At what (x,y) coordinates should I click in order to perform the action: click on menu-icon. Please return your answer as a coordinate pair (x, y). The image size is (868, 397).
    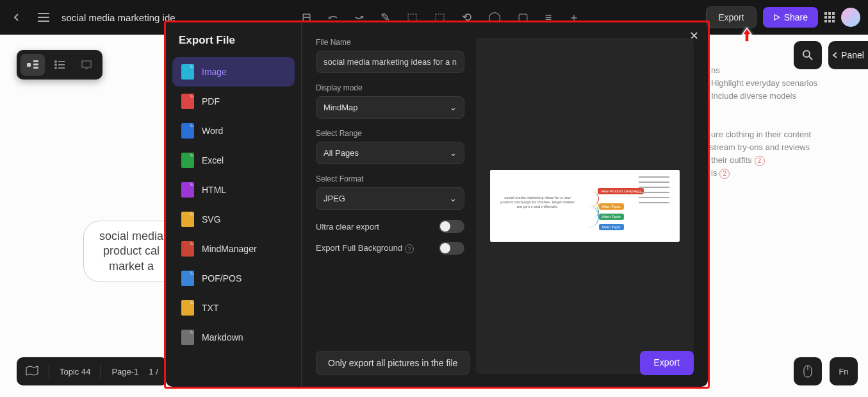
    Looking at the image, I should click on (44, 17).